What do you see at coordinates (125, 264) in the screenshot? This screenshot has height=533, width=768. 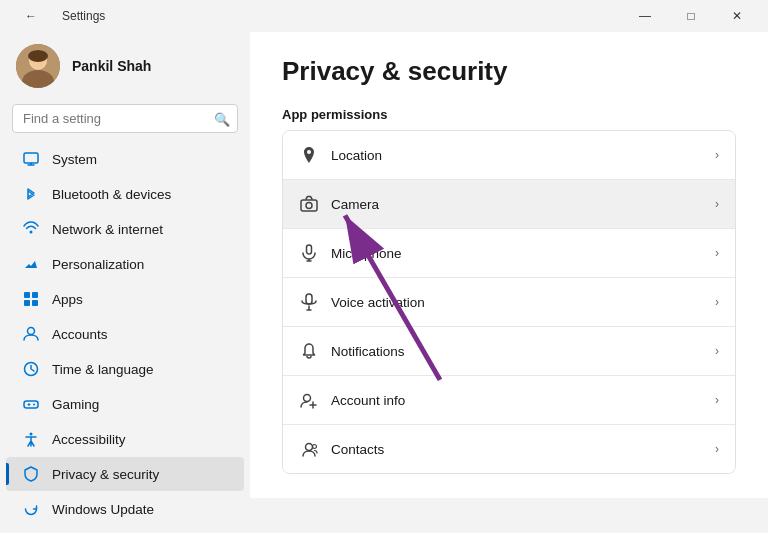 I see `sidebar-item-personalization: Personalization` at bounding box center [125, 264].